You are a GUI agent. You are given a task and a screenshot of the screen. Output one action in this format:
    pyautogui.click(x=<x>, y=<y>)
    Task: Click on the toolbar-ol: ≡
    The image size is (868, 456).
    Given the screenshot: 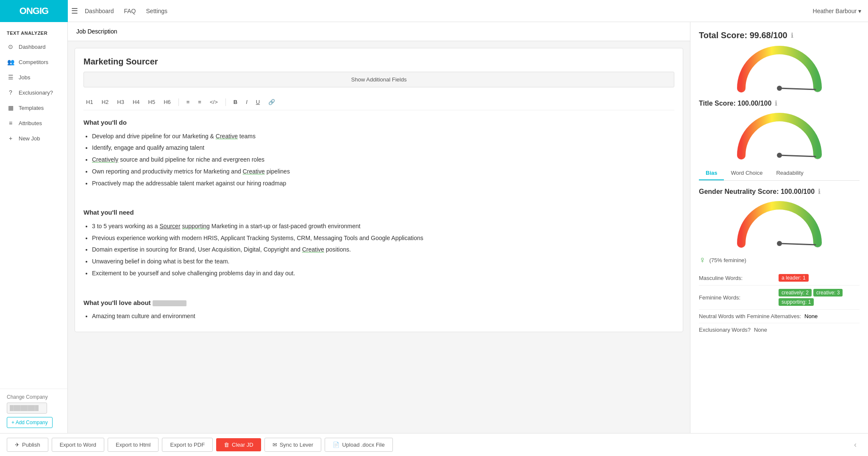 What is the action you would take?
    pyautogui.click(x=200, y=102)
    